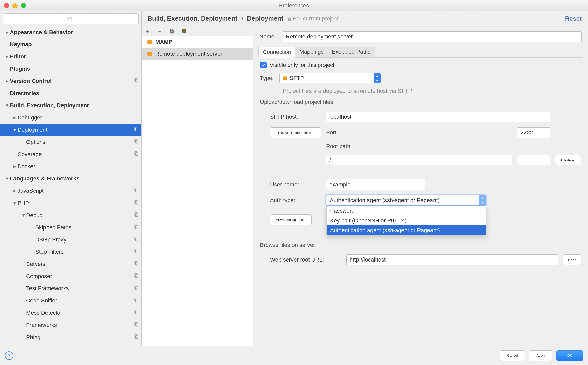  Describe the element at coordinates (71, 19) in the screenshot. I see `settings-search` at that location.